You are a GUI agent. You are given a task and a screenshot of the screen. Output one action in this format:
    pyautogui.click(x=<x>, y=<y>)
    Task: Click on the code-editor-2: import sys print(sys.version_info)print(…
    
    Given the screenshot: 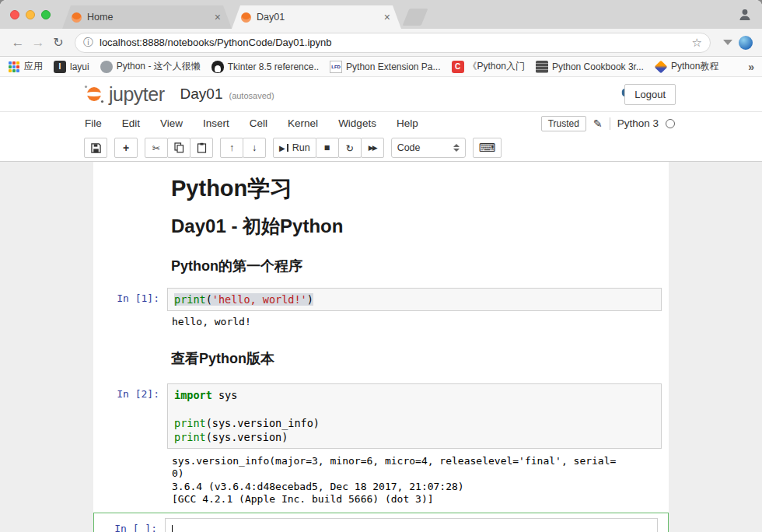 What is the action you would take?
    pyautogui.click(x=414, y=416)
    